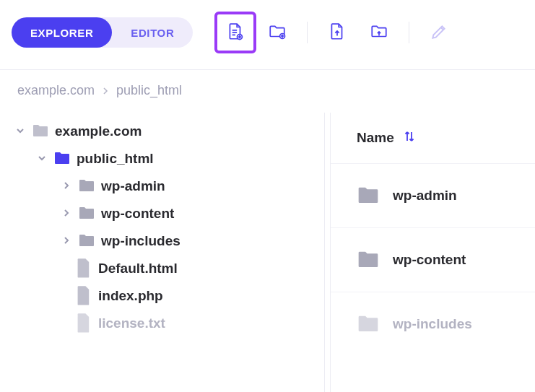  Describe the element at coordinates (163, 186) in the screenshot. I see `tree-node-folder: wp-admin` at that location.